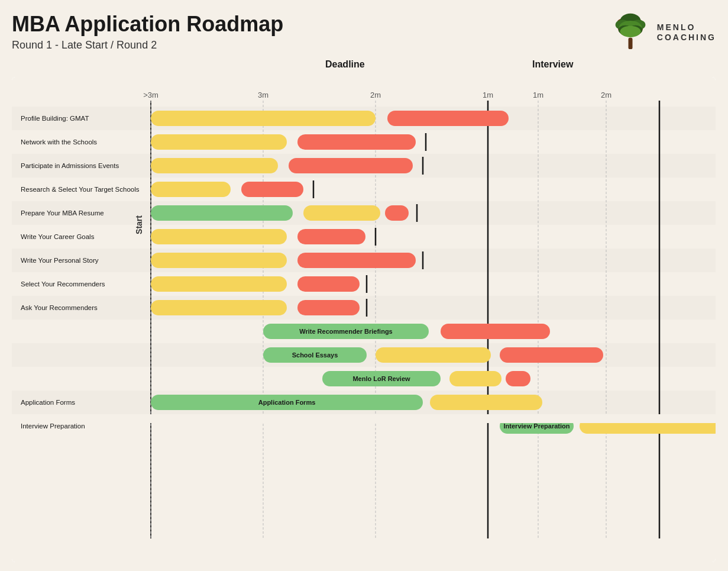 The image size is (728, 571). What do you see at coordinates (63, 213) in the screenshot?
I see `svg-text: Prepare Your MBA Resume` at bounding box center [63, 213].